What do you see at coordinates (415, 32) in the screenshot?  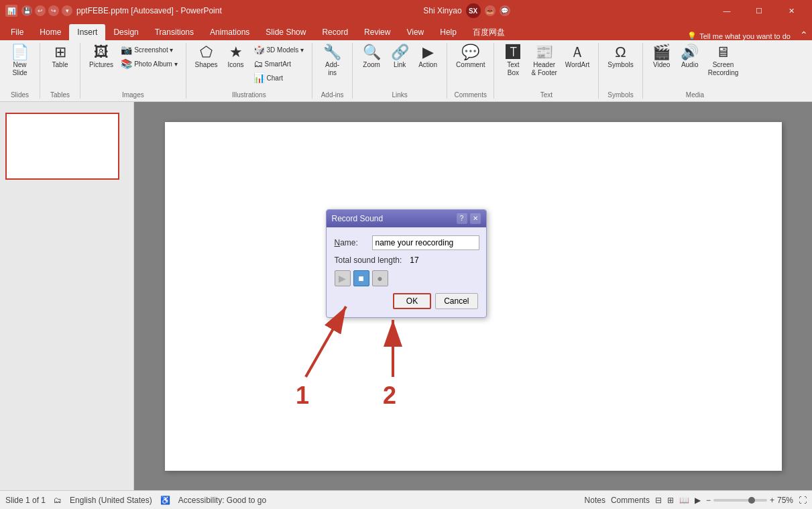 I see `tab-view: View` at bounding box center [415, 32].